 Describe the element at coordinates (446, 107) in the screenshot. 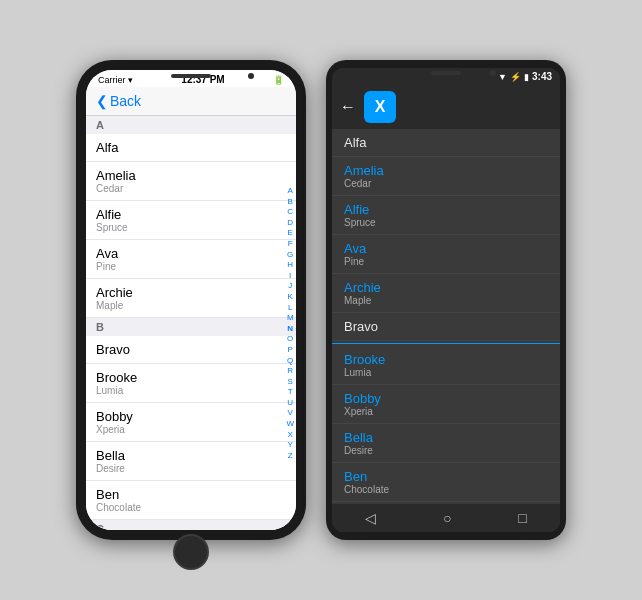

I see `android-header: ← X` at that location.